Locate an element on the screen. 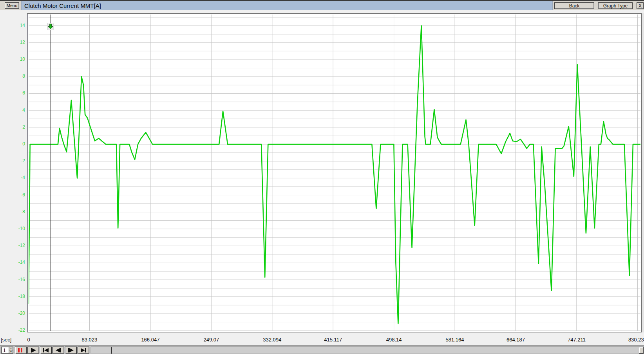  speed-spinner: 1 ▲ ▼ is located at coordinates (7, 350).